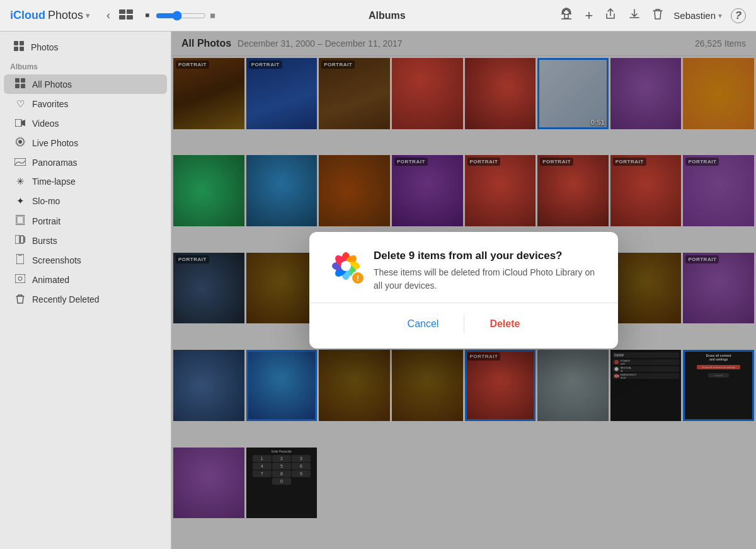 This screenshot has height=549, width=756. I want to click on zoom-slider-area: ◾ ◼, so click(179, 16).